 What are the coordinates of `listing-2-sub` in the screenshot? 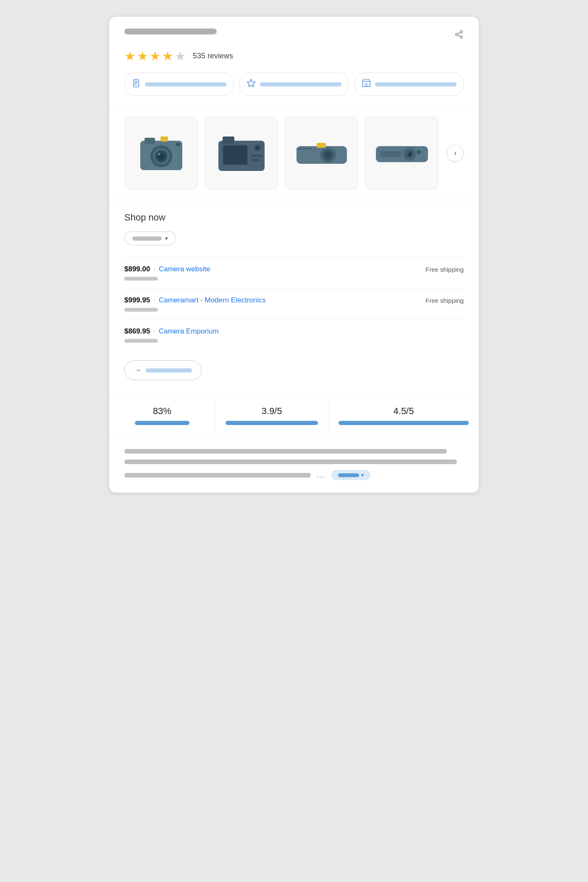 It's located at (141, 310).